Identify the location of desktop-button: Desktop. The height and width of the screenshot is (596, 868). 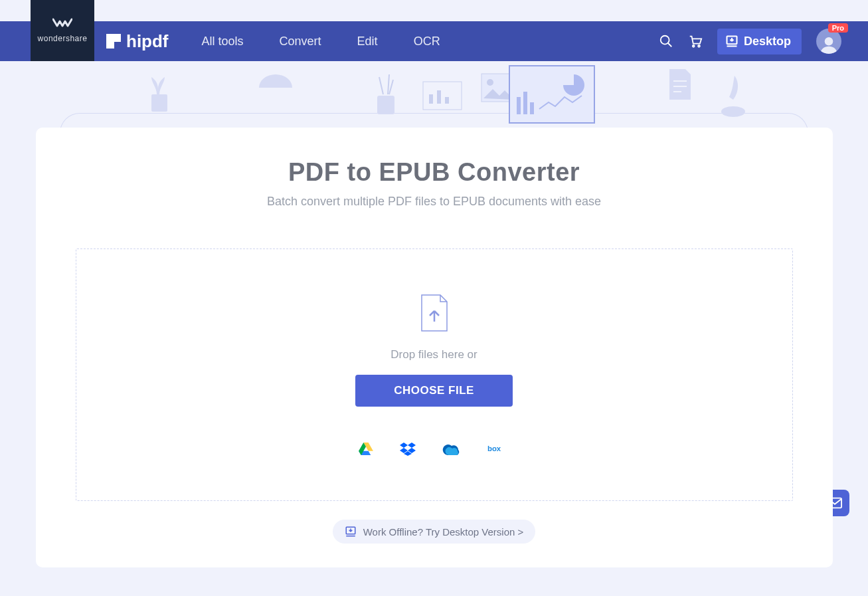
(760, 41).